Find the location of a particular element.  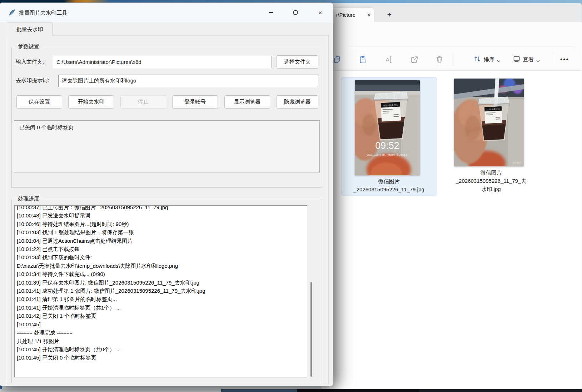

log-line: [10:01:41] 清理第 1 张图片的临时标签页... is located at coordinates (161, 299).